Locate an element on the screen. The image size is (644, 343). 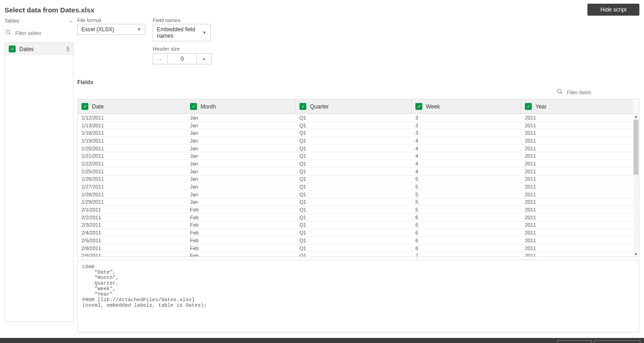
cancel-button: Cancel is located at coordinates (574, 342).